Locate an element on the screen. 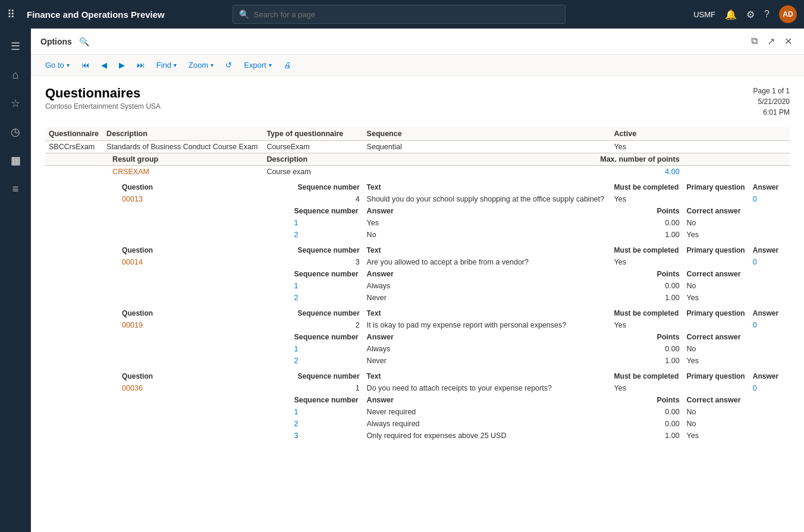  answer-text: No is located at coordinates (487, 235).